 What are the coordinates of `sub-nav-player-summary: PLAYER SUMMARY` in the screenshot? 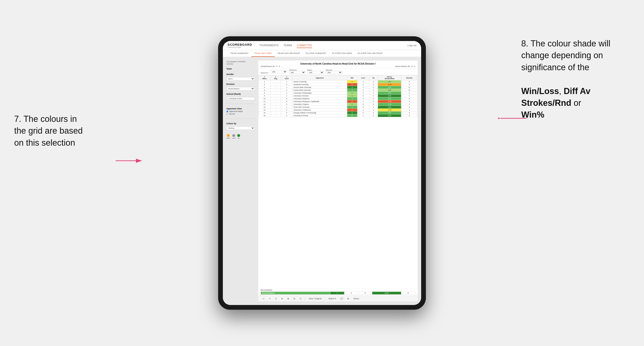 It's located at (316, 53).